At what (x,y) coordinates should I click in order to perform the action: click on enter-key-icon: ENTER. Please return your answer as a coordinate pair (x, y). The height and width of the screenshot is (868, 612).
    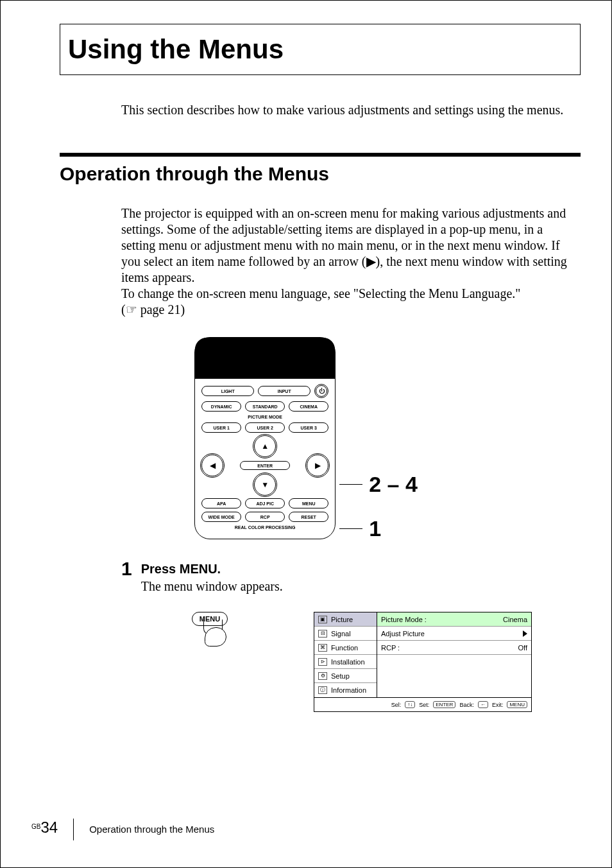
    Looking at the image, I should click on (444, 705).